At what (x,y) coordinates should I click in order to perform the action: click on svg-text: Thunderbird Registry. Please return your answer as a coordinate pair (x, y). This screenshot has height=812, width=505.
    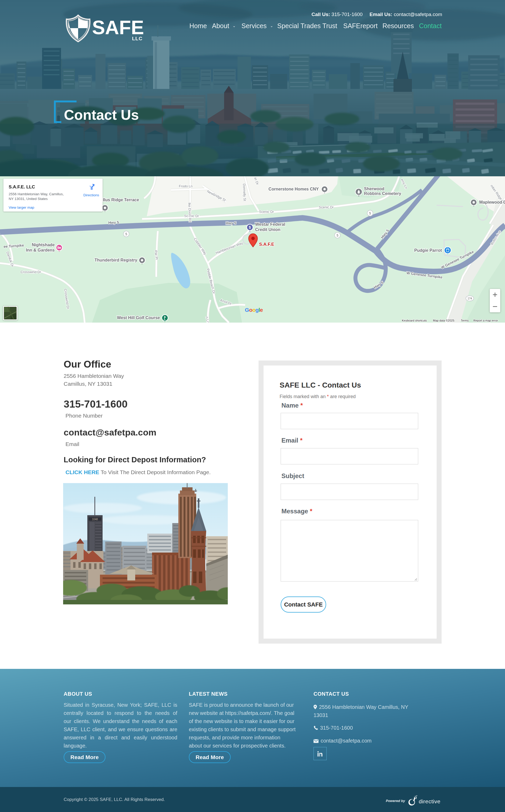
    Looking at the image, I should click on (116, 260).